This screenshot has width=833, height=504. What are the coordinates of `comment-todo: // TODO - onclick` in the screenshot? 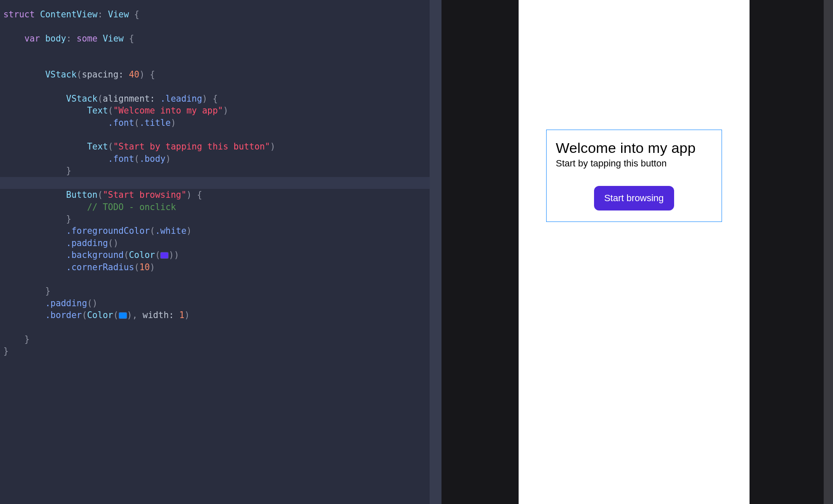 It's located at (131, 207).